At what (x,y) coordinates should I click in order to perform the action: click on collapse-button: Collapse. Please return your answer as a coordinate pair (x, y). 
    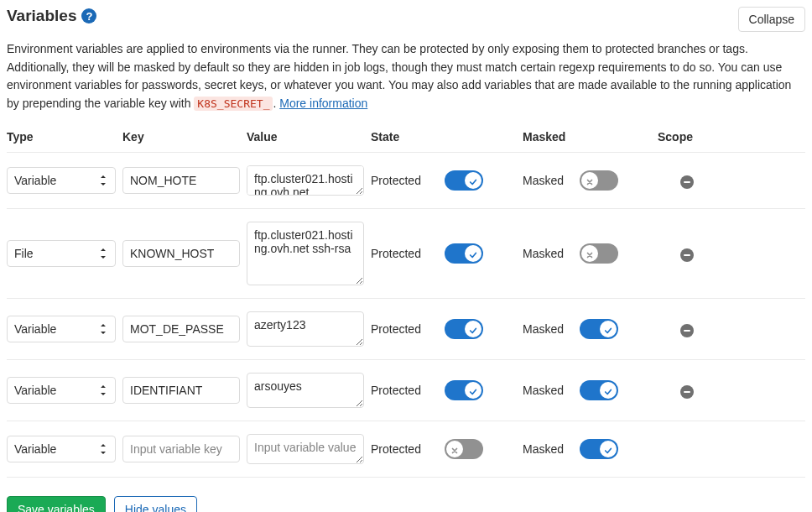
    Looking at the image, I should click on (772, 19).